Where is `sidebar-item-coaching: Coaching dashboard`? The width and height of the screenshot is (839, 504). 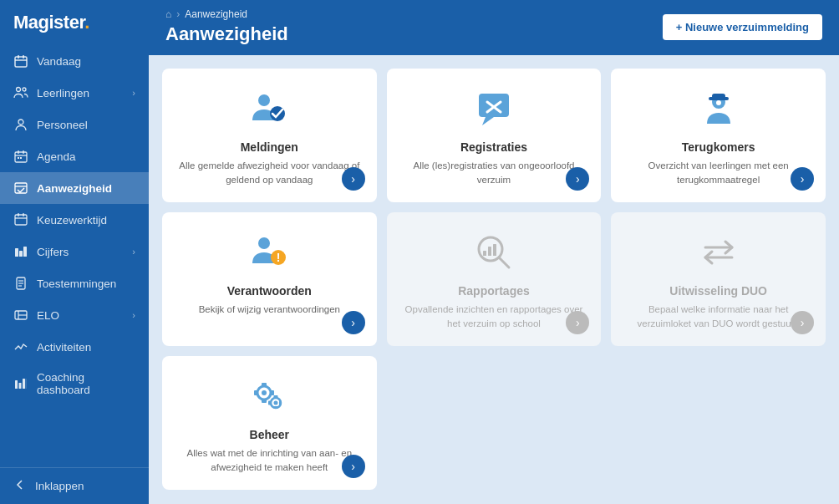 sidebar-item-coaching: Coaching dashboard is located at coordinates (74, 384).